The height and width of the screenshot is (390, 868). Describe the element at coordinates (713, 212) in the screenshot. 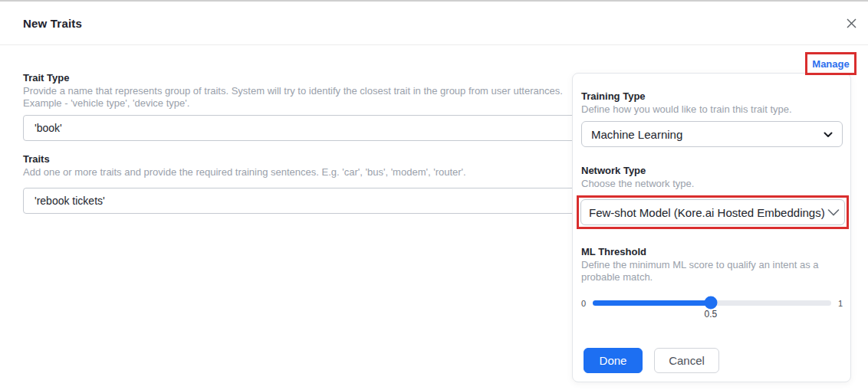

I see `network-type-highlight-box: Few-shot Model (Kore.ai Hosted Embedding…` at that location.